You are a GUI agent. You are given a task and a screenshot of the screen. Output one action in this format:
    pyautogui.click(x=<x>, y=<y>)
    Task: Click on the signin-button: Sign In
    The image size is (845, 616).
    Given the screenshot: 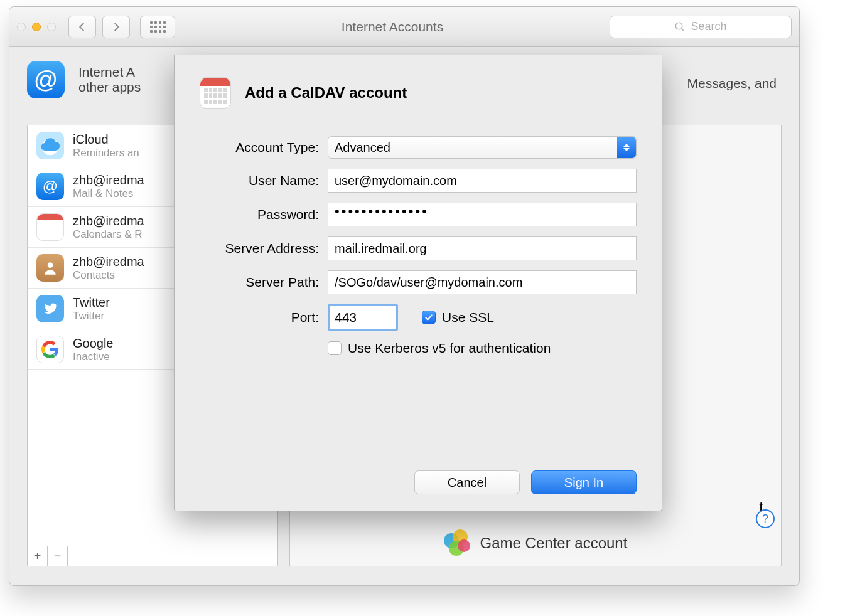 What is the action you would take?
    pyautogui.click(x=584, y=482)
    